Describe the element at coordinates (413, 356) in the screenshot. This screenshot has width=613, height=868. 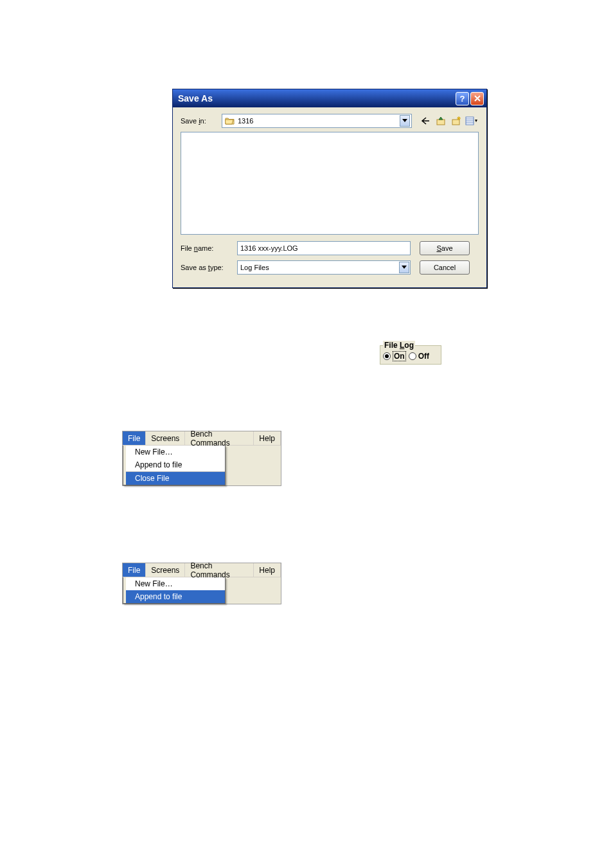
I see `radio-off-icon` at that location.